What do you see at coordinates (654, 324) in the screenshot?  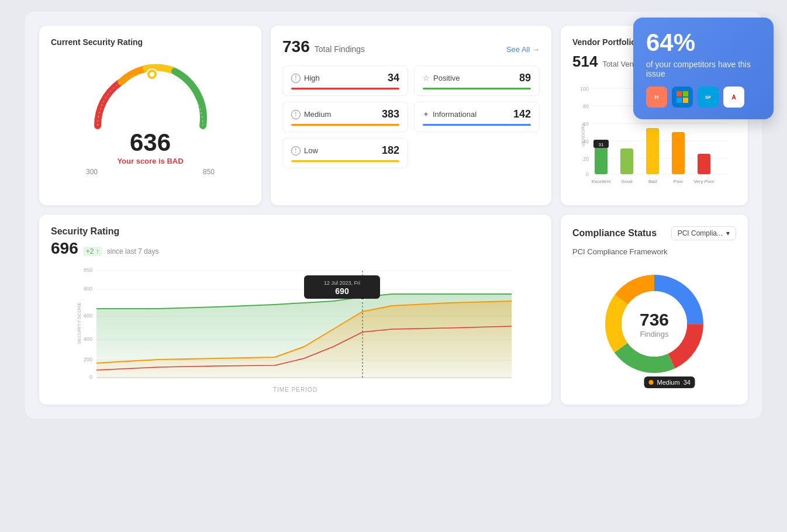 I see `donut-center: 736 Findings` at bounding box center [654, 324].